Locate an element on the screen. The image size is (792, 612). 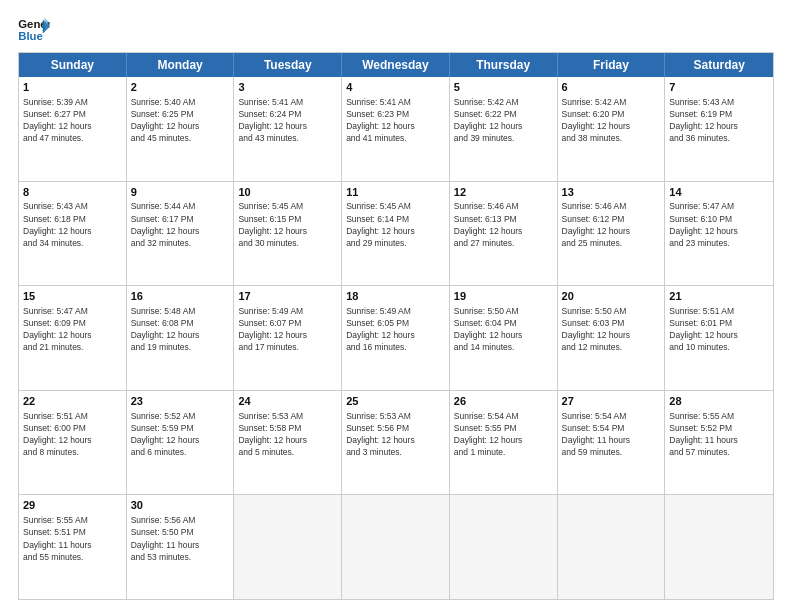
day-cell-1: 1Sunrise: 5:39 AM Sunset: 6:27 PM Daylig… is located at coordinates (73, 129).